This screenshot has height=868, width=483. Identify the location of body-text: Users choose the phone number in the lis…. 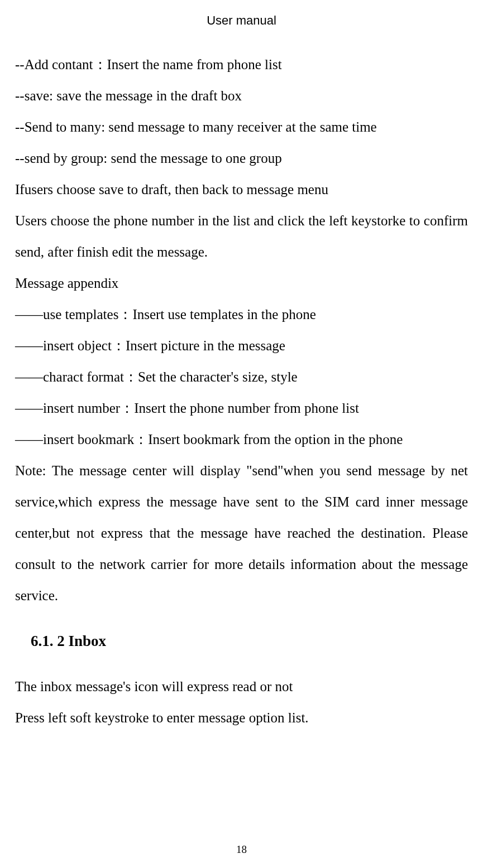
(241, 237).